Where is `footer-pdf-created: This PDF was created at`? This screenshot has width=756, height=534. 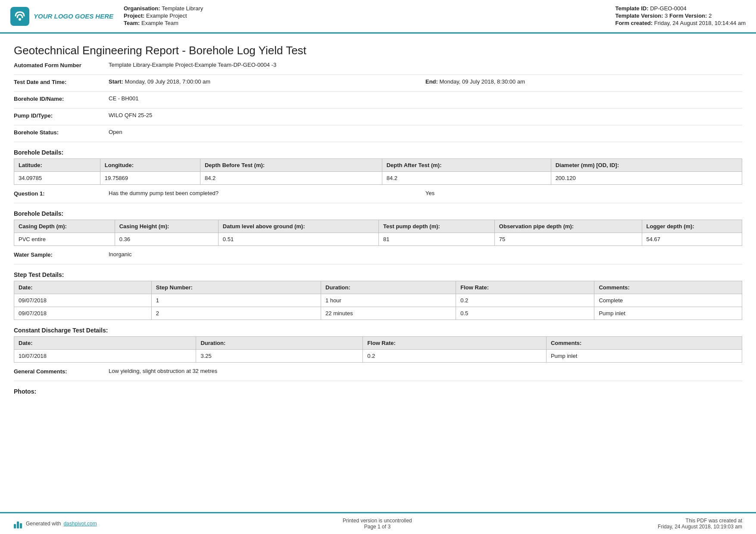
footer-pdf-created: This PDF was created at is located at coordinates (700, 521).